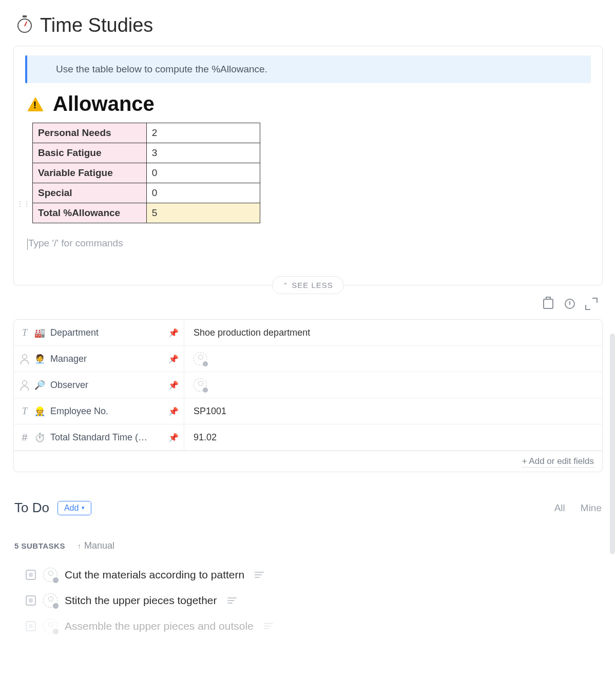 The width and height of the screenshot is (616, 698). I want to click on field-value-observer, so click(393, 385).